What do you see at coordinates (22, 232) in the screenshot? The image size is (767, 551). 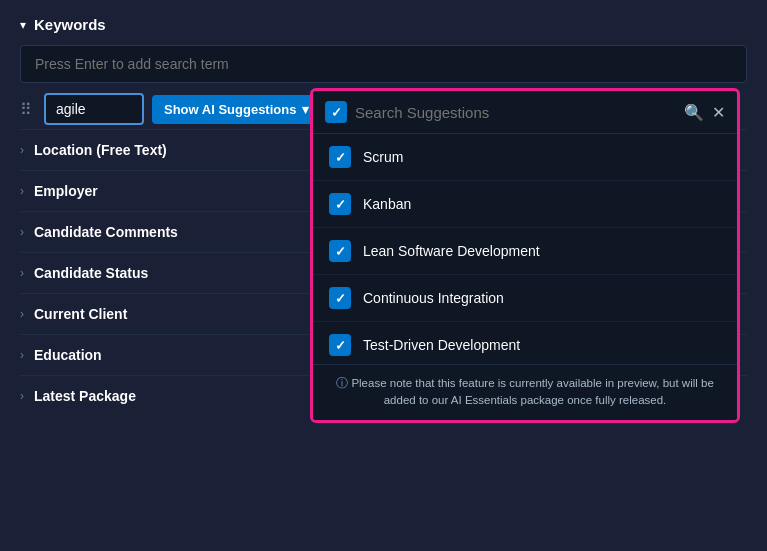 I see `comments-chevron-icon: ›` at bounding box center [22, 232].